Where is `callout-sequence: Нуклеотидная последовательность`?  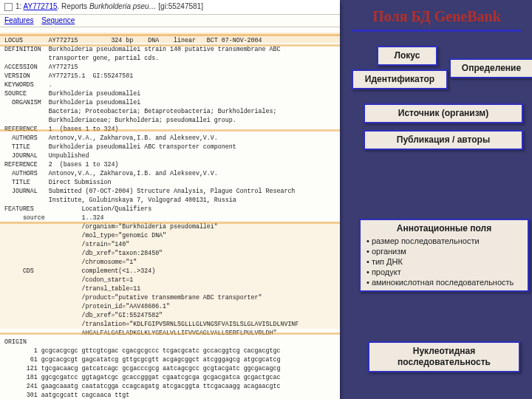 callout-sequence: Нуклеотидная последовательность is located at coordinates (444, 357).